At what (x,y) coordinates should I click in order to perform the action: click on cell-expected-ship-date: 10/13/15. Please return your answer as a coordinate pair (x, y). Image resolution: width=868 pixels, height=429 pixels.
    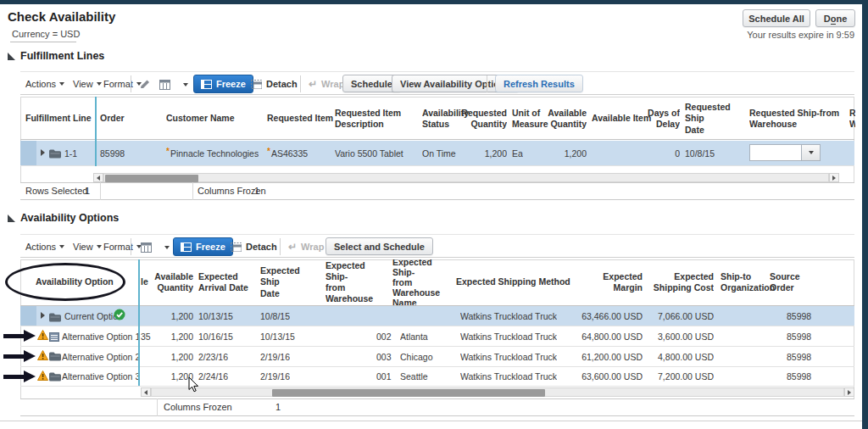
    Looking at the image, I should click on (278, 336).